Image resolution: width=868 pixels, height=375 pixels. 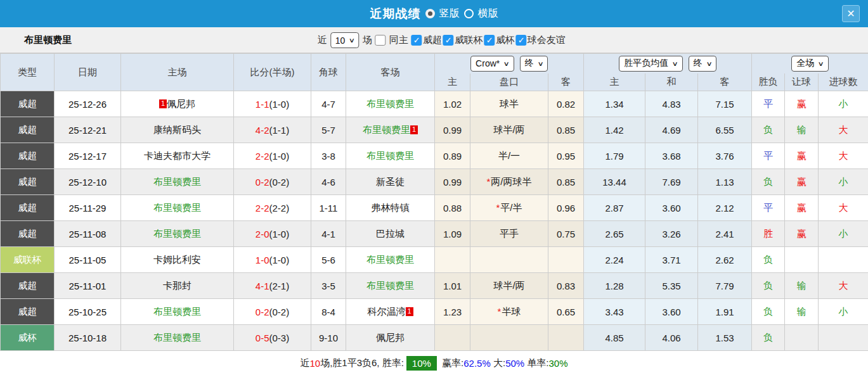 I want to click on halftime-score: (0-2), so click(x=280, y=312).